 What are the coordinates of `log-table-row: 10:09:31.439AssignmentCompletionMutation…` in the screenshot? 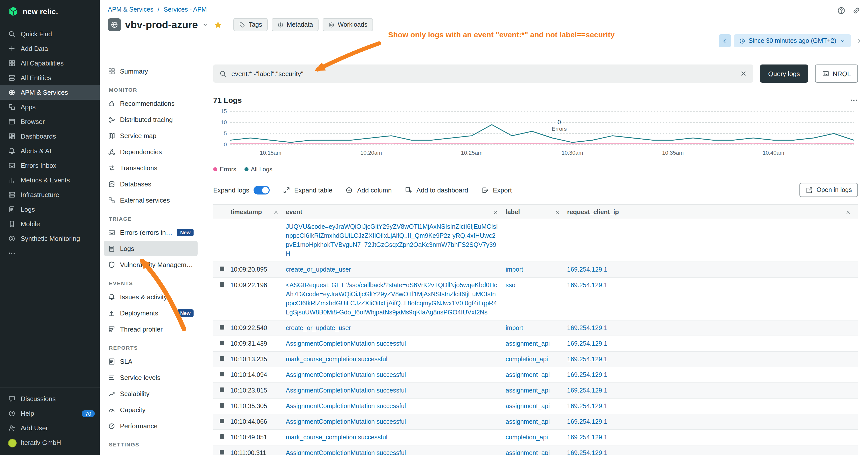 It's located at (536, 344).